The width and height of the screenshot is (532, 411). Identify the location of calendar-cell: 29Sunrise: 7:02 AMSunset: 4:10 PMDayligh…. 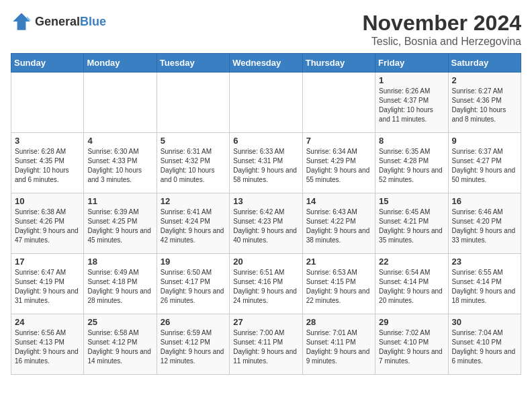
(412, 345).